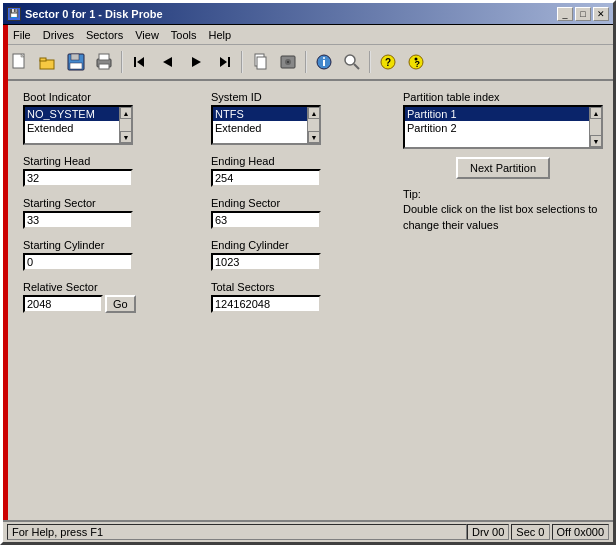 This screenshot has width=616, height=545. I want to click on ending-sector-group: Ending Sector, so click(299, 213).